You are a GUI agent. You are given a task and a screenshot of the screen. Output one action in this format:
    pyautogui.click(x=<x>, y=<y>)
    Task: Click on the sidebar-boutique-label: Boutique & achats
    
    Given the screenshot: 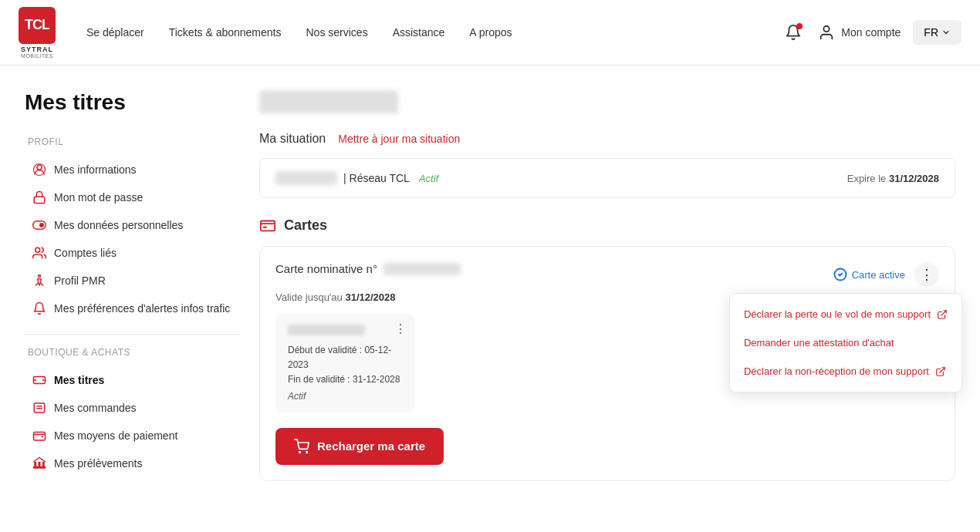 What is the action you would take?
    pyautogui.click(x=133, y=352)
    